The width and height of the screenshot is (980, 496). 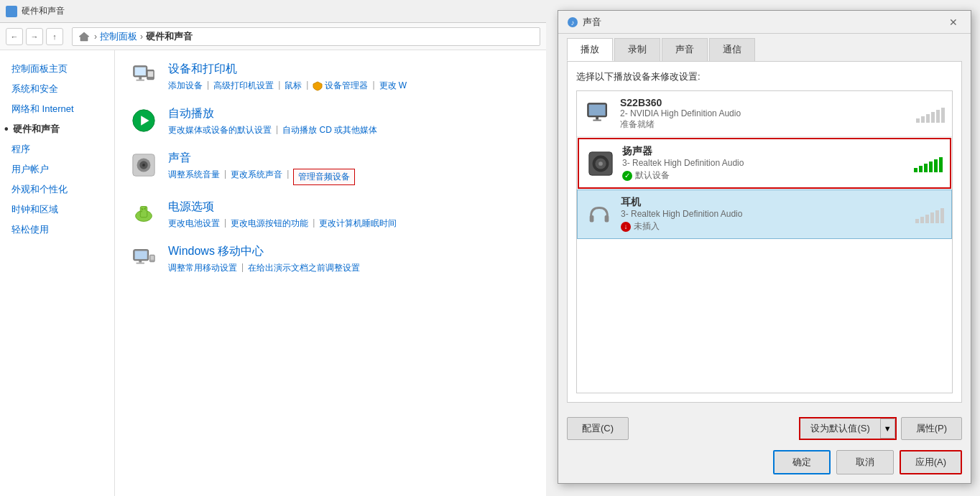 What do you see at coordinates (57, 189) in the screenshot?
I see `sidebar-item-appearance: 外观和个性化` at bounding box center [57, 189].